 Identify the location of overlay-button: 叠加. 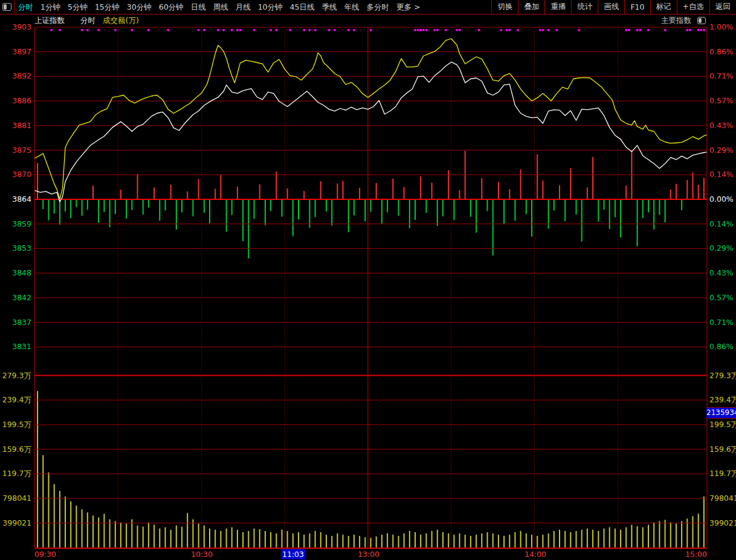
(531, 7).